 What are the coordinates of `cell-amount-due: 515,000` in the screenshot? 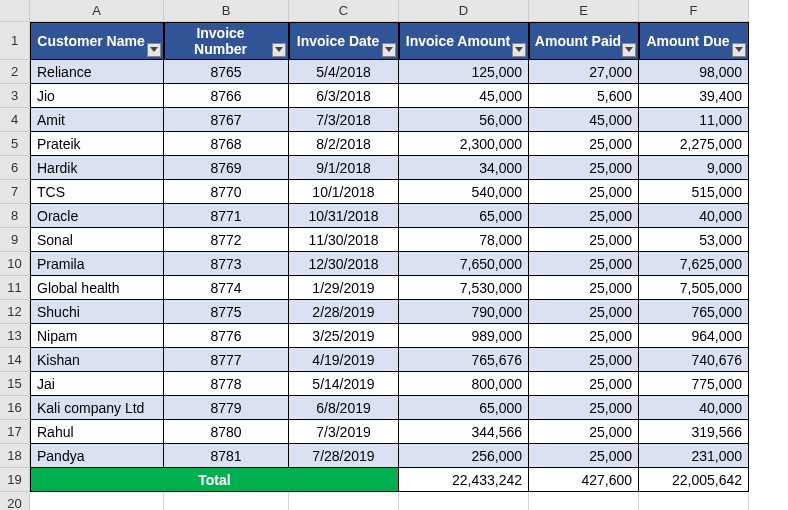 It's located at (694, 192).